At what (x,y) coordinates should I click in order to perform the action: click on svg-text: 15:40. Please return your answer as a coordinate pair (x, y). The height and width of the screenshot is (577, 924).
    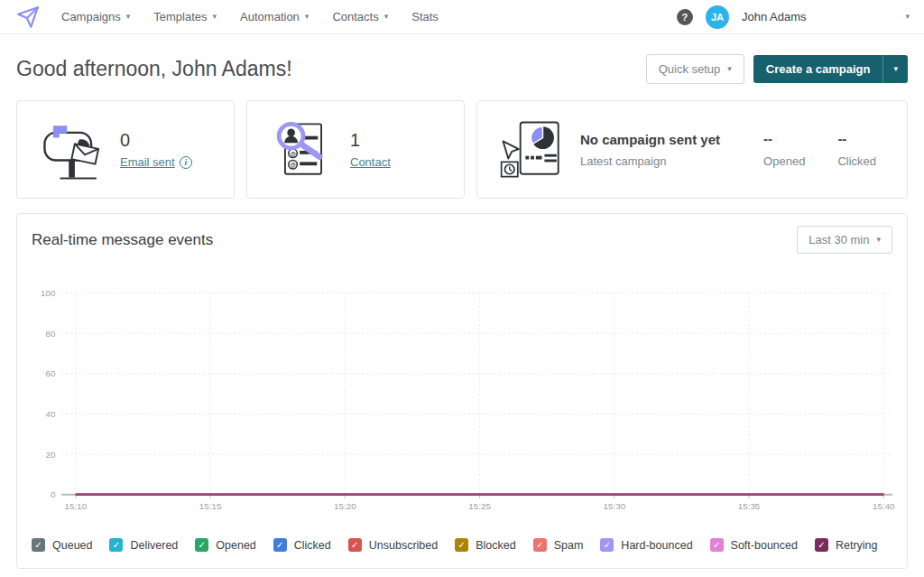
    Looking at the image, I should click on (884, 506).